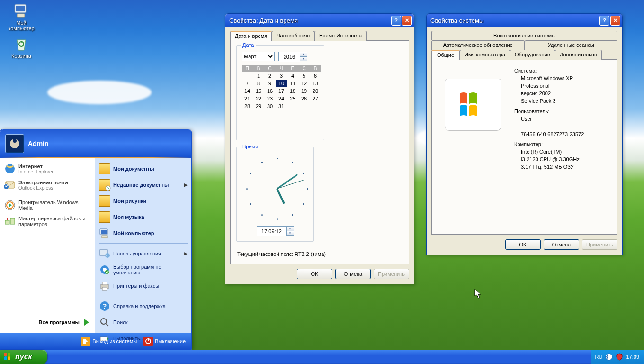 The image size is (644, 364). What do you see at coordinates (143, 270) in the screenshot?
I see `start-item-defprog: Выбор программ по умолчанию` at bounding box center [143, 270].